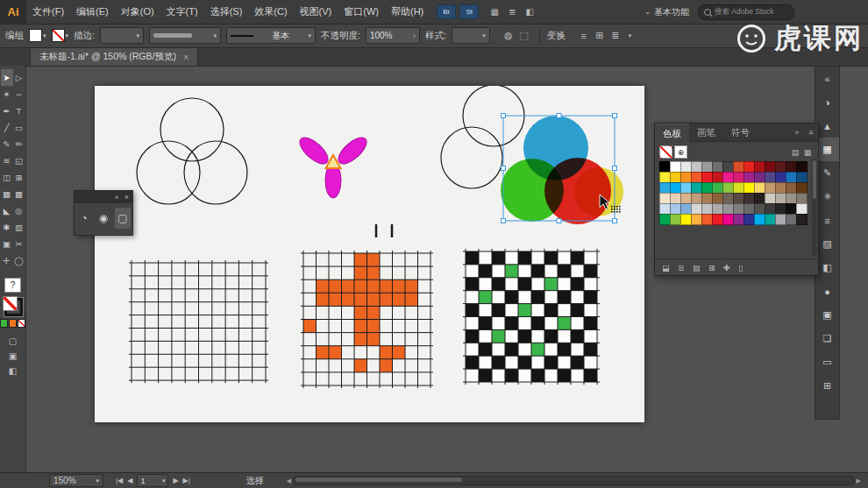 The width and height of the screenshot is (868, 488). What do you see at coordinates (469, 12) in the screenshot?
I see `menubar-badge-st: St` at bounding box center [469, 12].